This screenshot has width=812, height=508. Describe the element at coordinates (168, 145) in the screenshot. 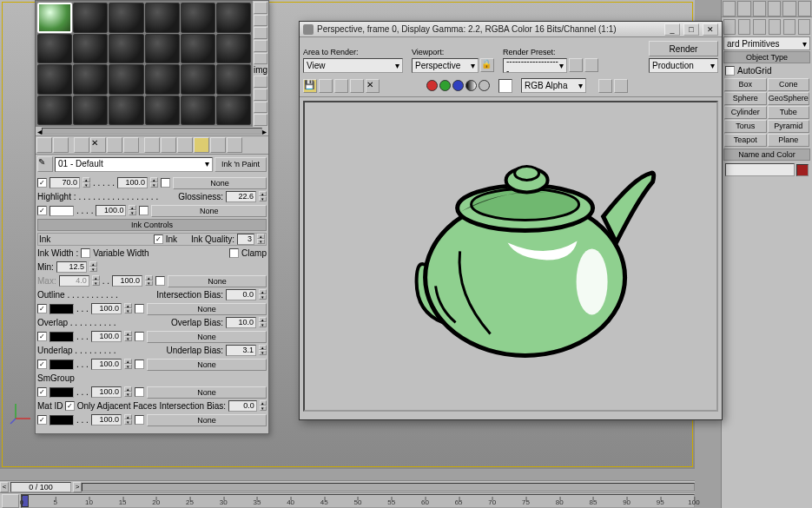

I see `mat-id-icon` at that location.